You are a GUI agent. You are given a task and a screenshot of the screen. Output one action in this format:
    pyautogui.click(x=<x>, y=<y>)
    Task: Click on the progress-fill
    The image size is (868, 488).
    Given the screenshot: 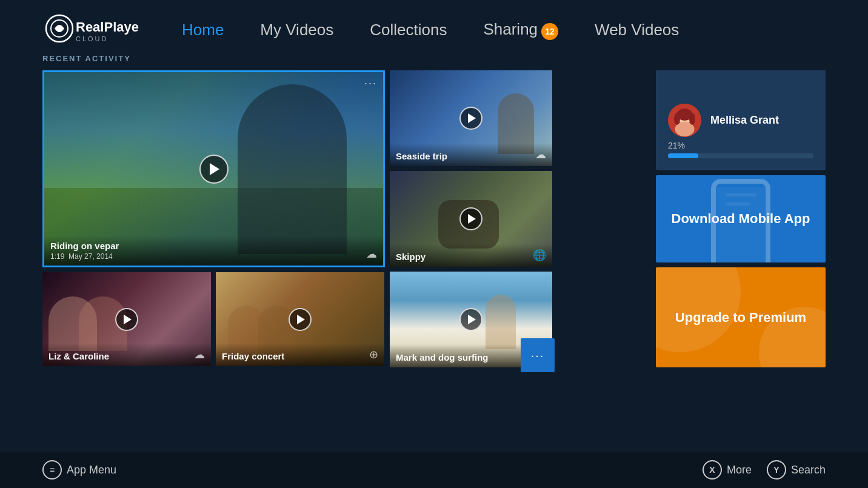 What is the action you would take?
    pyautogui.click(x=683, y=156)
    